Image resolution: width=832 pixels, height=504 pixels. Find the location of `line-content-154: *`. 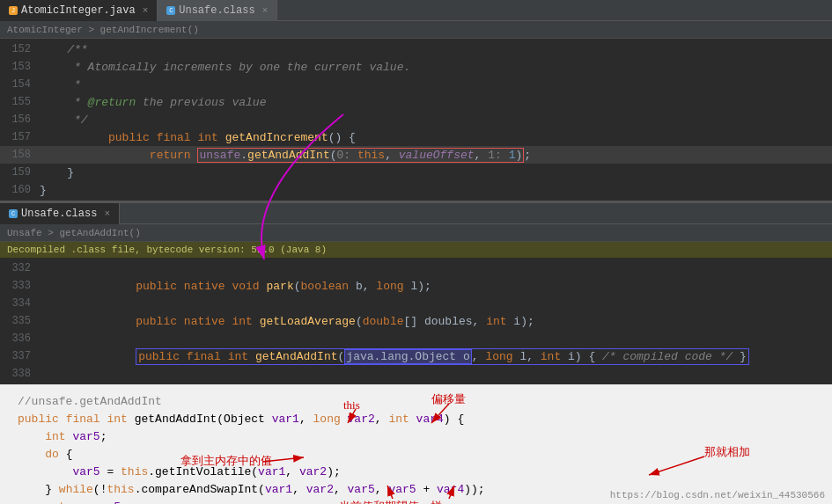

line-content-154: * is located at coordinates (60, 84).